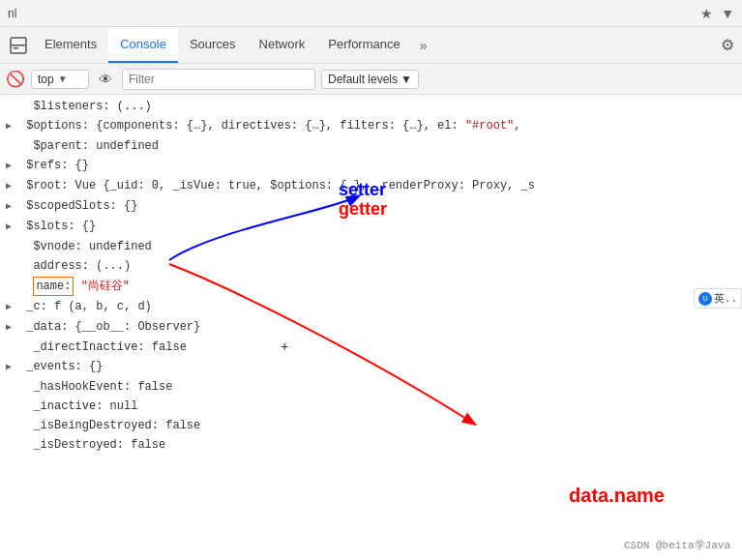  I want to click on data-name-annotation-label: data.name, so click(617, 495).